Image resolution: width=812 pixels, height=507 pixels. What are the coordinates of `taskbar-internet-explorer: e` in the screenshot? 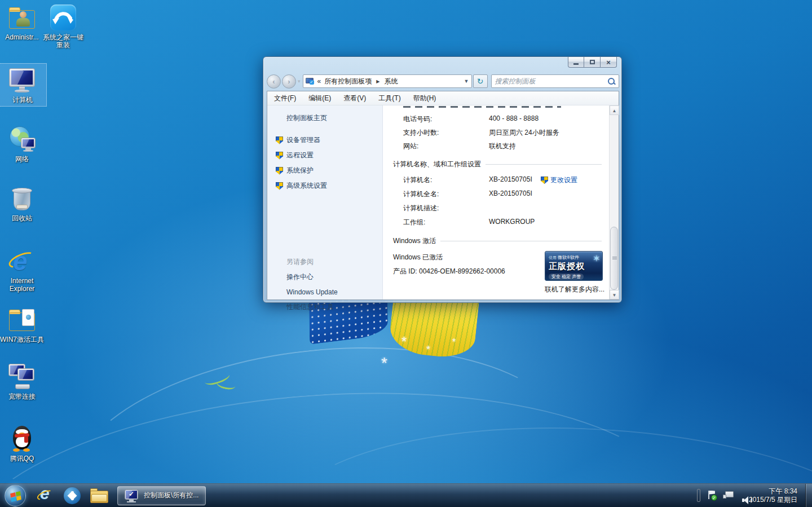 It's located at (45, 496).